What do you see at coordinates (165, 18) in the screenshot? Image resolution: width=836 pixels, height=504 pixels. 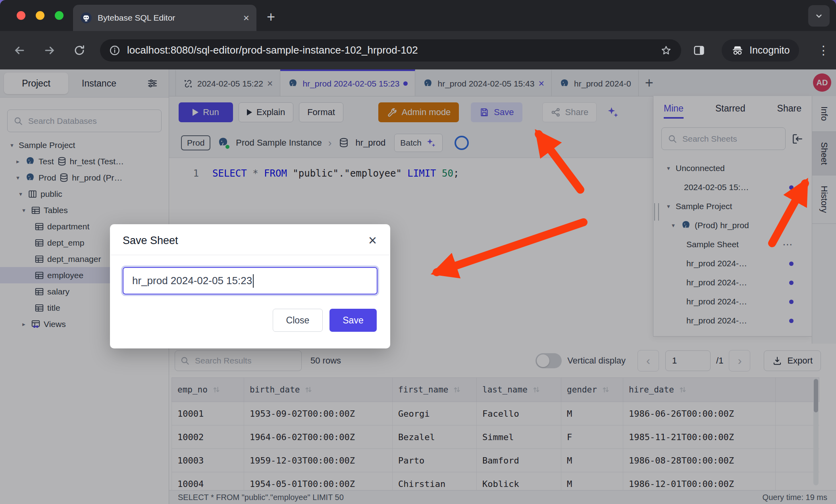 I see `browser-tab: Bytebase SQL Editor ×` at bounding box center [165, 18].